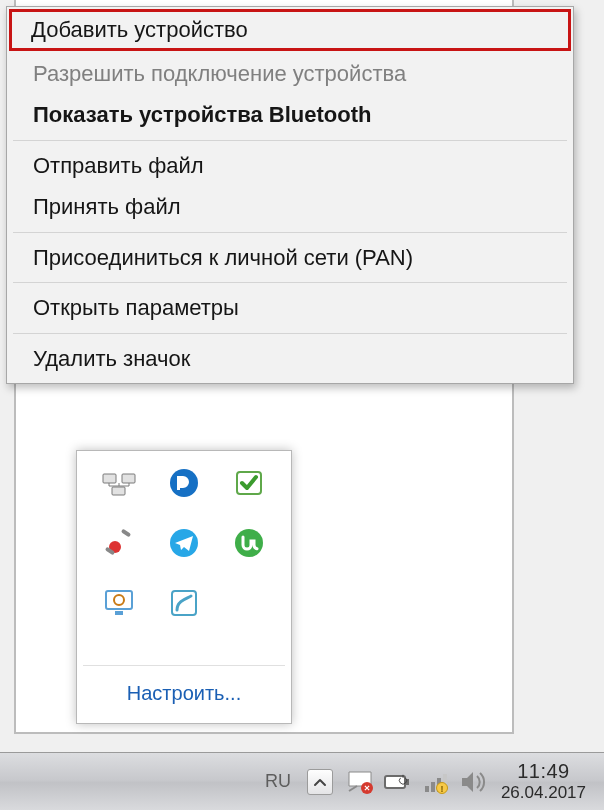 The height and width of the screenshot is (810, 604). What do you see at coordinates (290, 30) in the screenshot?
I see `menu-item: Добавить устройство` at bounding box center [290, 30].